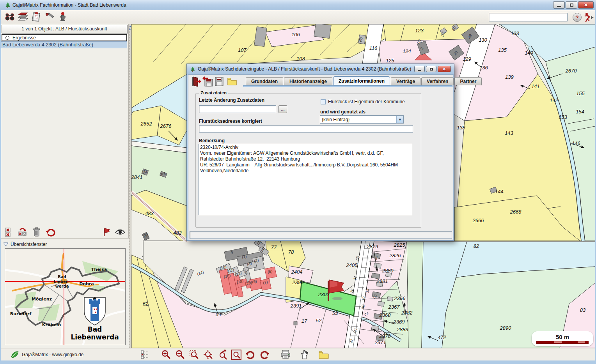  I want to click on svg-text: 2391, so click(296, 306).